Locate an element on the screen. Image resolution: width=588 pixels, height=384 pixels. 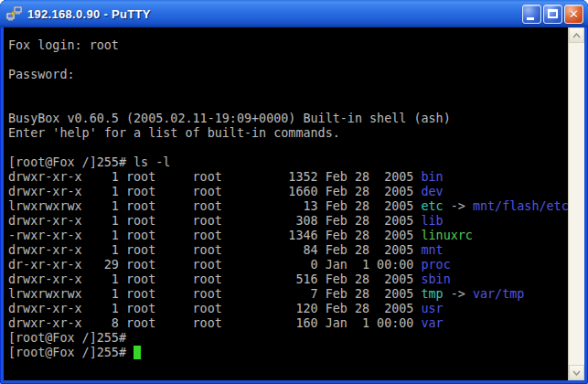
maximize-button is located at coordinates (552, 15).